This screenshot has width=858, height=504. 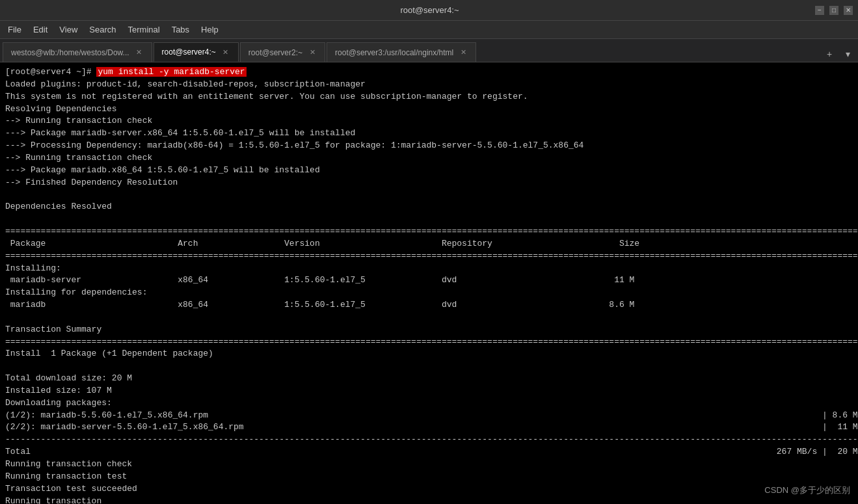 What do you see at coordinates (432, 415) in the screenshot?
I see `dl1-row: (1/2): mariadb-5.5.60-1.el7_5.x86_64.rpm…` at bounding box center [432, 415].